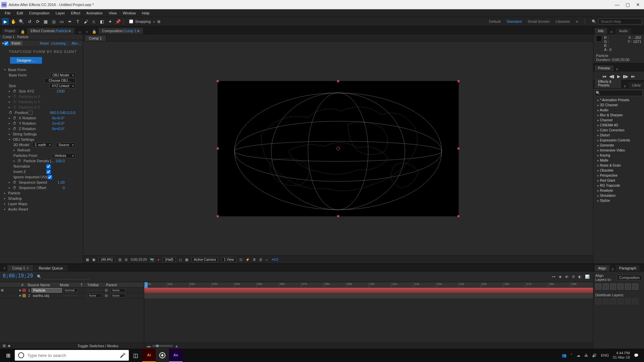  I want to click on resolution-dropdown: (Half), so click(169, 259).